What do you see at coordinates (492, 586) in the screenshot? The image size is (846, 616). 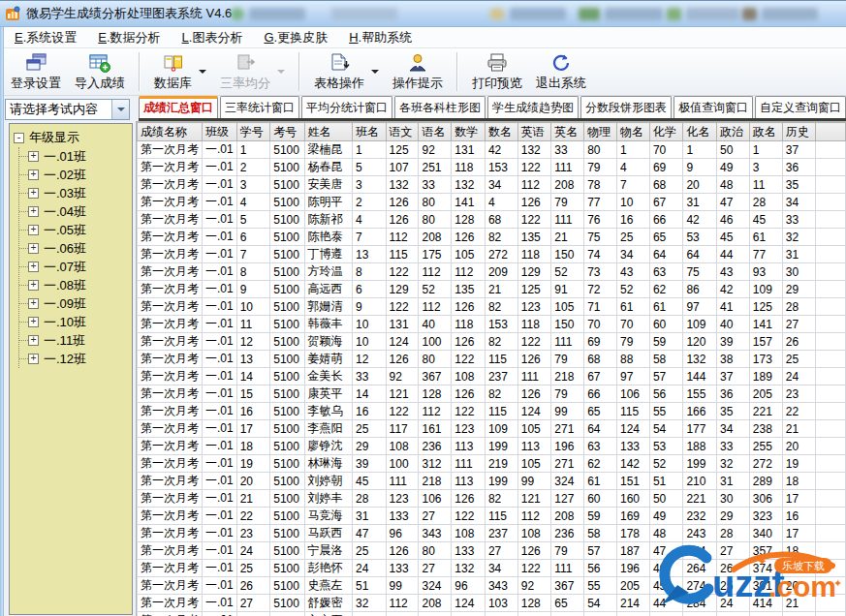 I see `table-row: 第一次月考一.01265100史燕左5199324963439236755205…` at bounding box center [492, 586].